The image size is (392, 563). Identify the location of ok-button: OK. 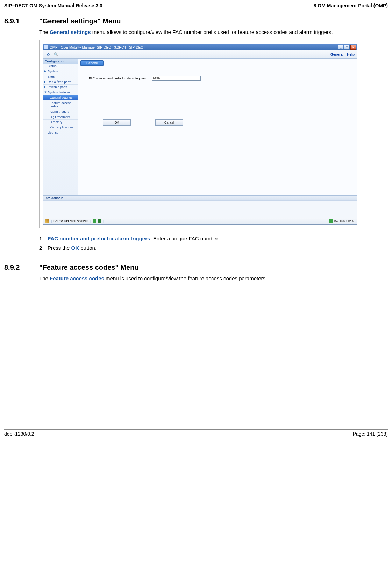
(117, 122).